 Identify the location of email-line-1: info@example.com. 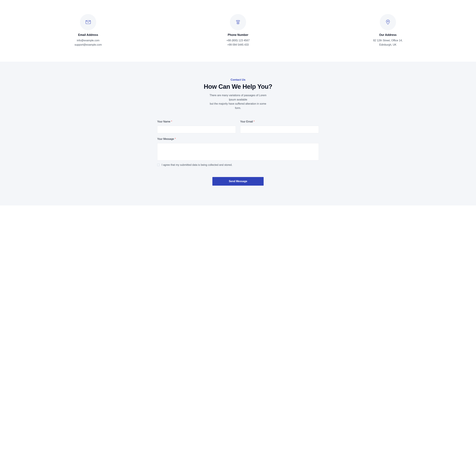
(88, 40).